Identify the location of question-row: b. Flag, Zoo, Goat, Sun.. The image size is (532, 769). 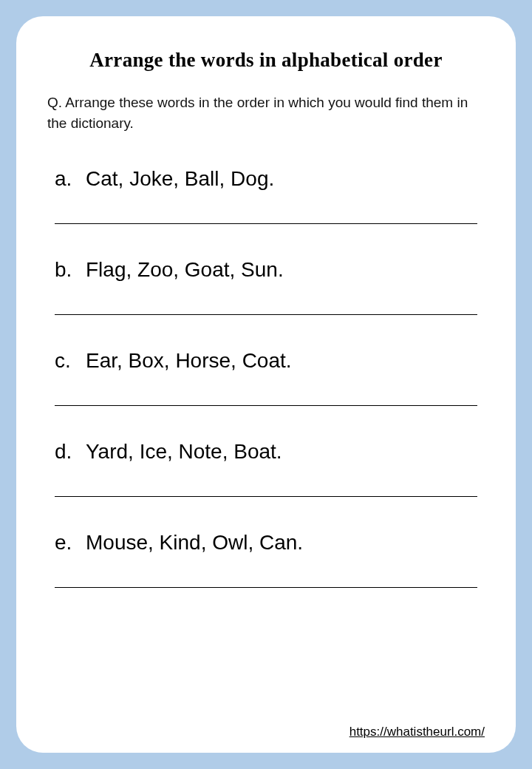
(266, 270).